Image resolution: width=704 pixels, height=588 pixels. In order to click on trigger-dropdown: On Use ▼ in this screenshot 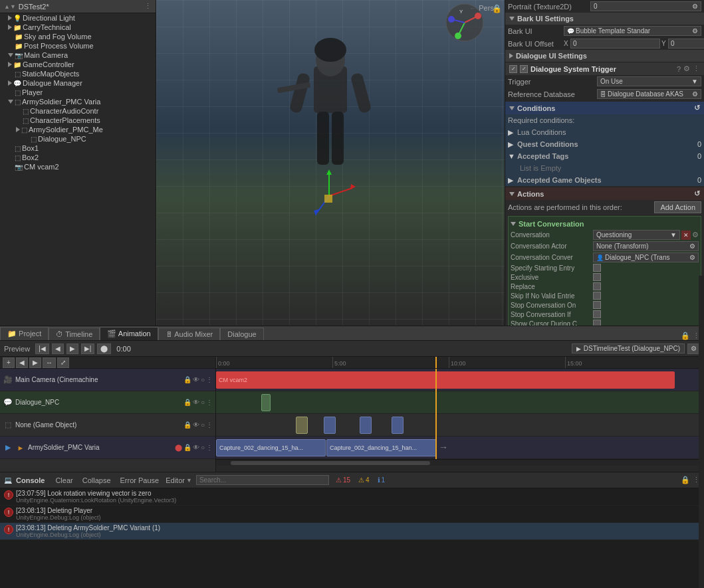, I will do `click(649, 81)`.